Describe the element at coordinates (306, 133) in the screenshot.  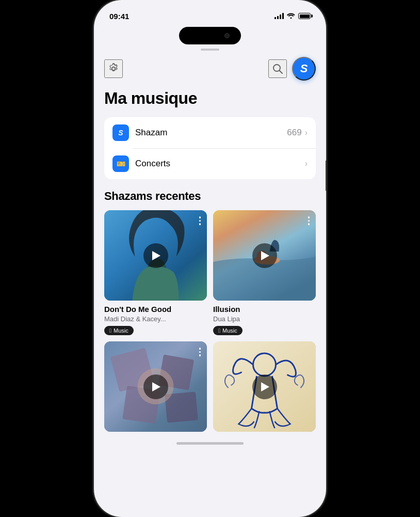
I see `shazam-chevron-icon: ›` at that location.